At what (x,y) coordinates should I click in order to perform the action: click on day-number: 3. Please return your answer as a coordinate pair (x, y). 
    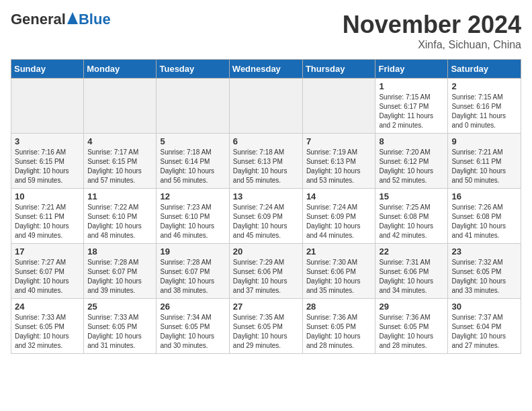
    Looking at the image, I should click on (47, 141).